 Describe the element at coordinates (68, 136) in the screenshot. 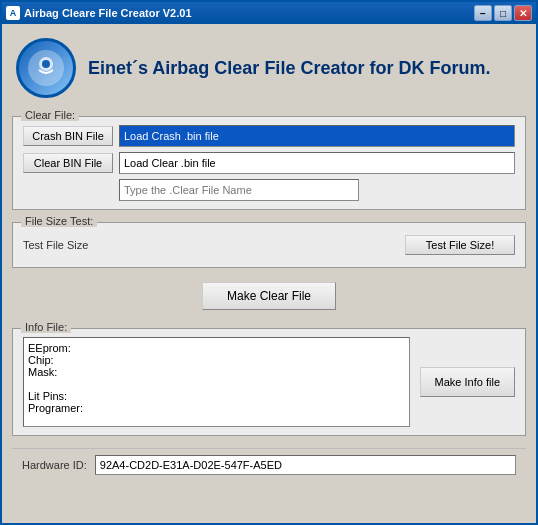

I see `crash-bin-button: Crash BIN File` at that location.